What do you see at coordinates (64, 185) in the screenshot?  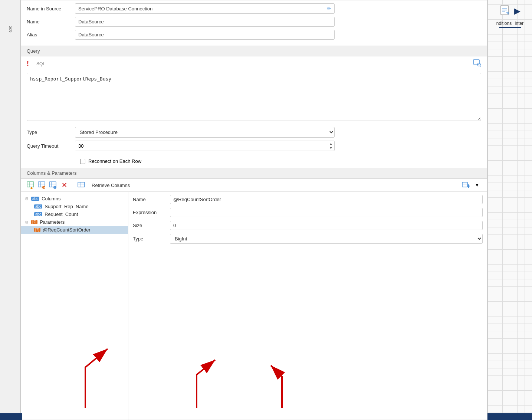 I see `delete-icon: ✕` at bounding box center [64, 185].